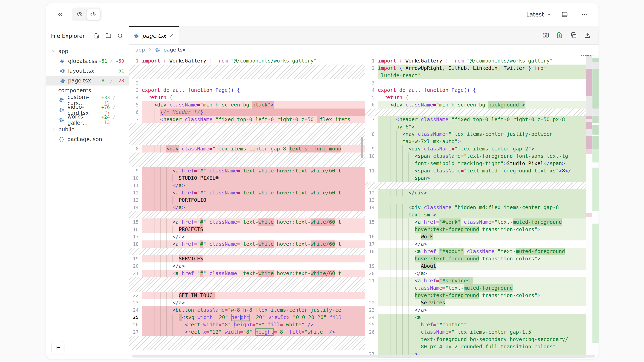 The image size is (644, 362). I want to click on line-number: 16, so click(135, 229).